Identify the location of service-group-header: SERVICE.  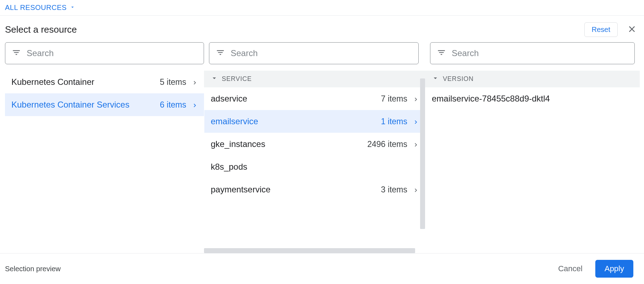
(315, 79).